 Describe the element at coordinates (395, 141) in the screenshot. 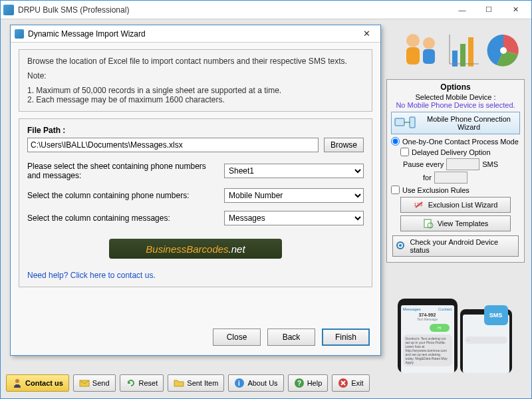

I see `one-by-one-radio-input` at that location.